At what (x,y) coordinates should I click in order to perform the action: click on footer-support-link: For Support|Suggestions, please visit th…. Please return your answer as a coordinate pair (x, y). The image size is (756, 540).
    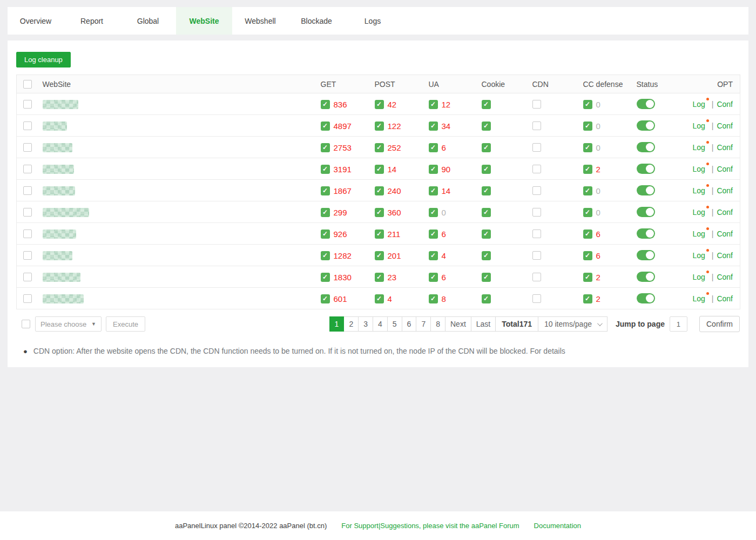
    Looking at the image, I should click on (430, 526).